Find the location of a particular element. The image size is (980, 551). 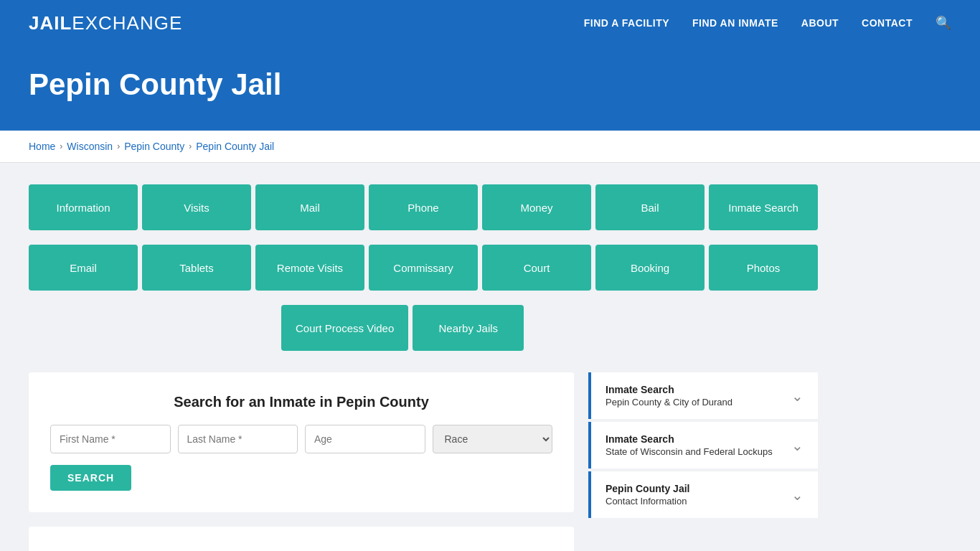

site-logo: JAILEXCHANGE is located at coordinates (105, 23).